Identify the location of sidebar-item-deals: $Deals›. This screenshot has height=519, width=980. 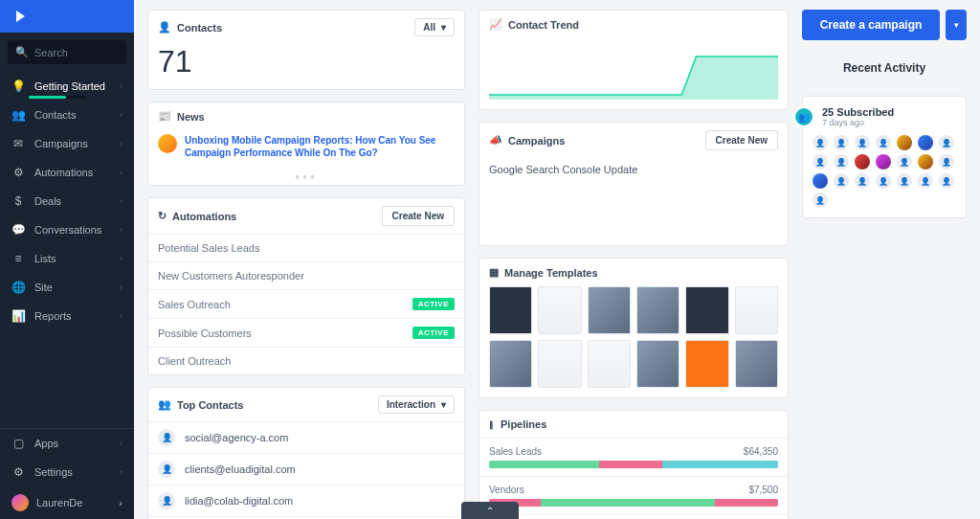
(67, 201).